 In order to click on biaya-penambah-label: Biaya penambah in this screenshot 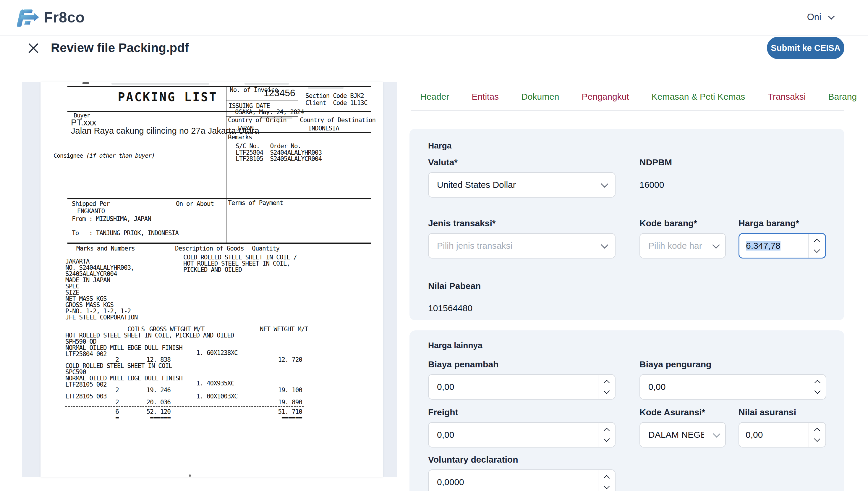, I will do `click(463, 365)`.